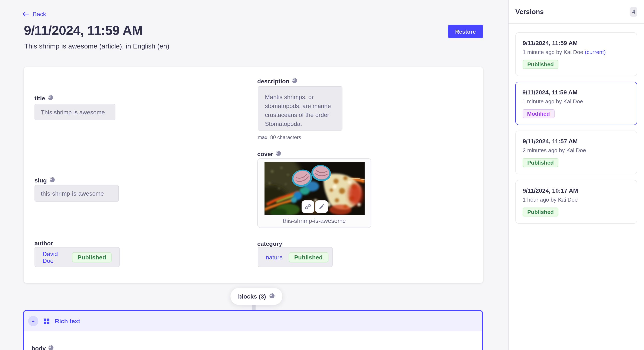  Describe the element at coordinates (322, 207) in the screenshot. I see `pencil-icon` at that location.